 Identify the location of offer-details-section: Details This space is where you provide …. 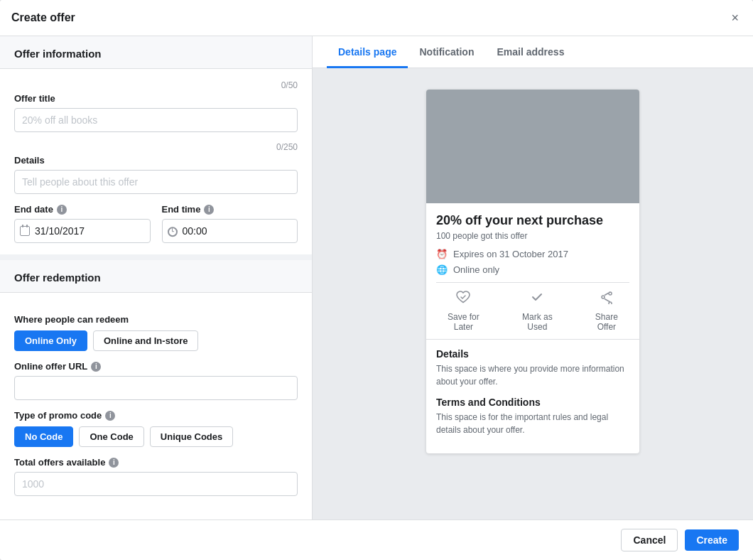
(533, 397).